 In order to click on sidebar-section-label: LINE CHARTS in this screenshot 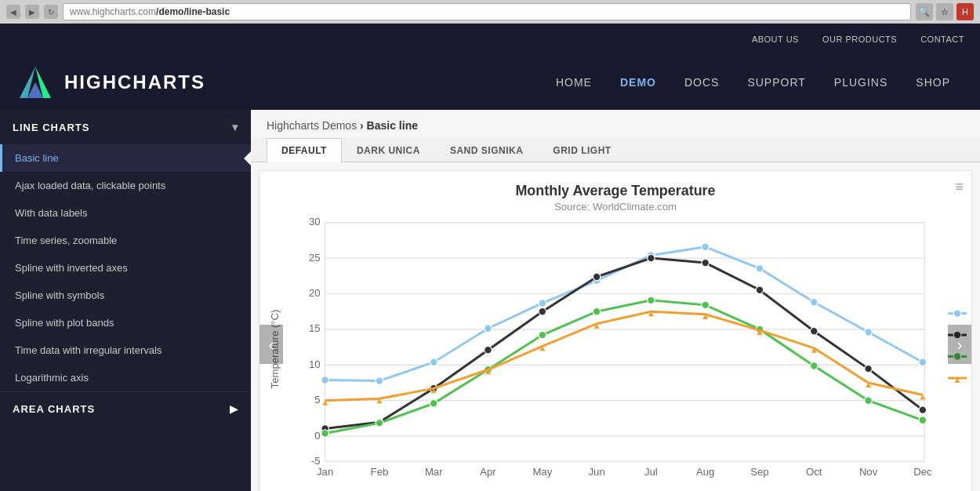, I will do `click(51, 127)`.